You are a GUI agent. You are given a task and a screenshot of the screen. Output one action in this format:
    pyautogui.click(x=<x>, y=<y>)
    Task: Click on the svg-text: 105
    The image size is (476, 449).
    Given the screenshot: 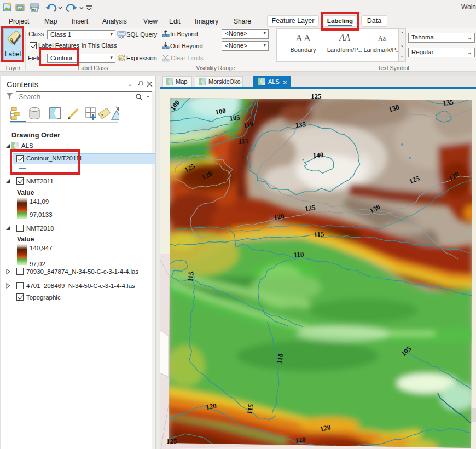 What is the action you would take?
    pyautogui.click(x=235, y=118)
    